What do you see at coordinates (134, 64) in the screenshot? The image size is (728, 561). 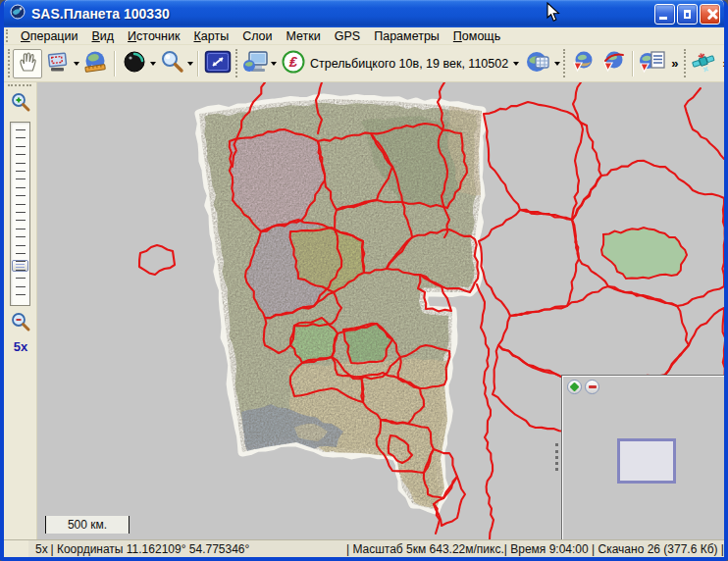 I see `cached-map-button` at bounding box center [134, 64].